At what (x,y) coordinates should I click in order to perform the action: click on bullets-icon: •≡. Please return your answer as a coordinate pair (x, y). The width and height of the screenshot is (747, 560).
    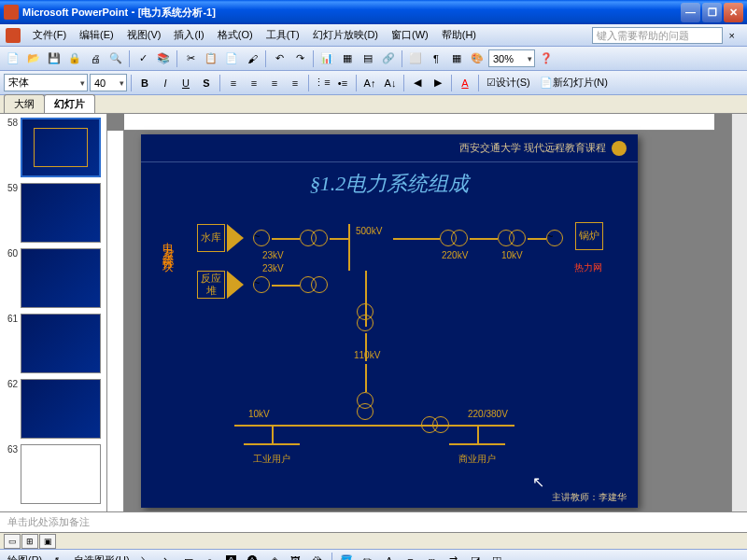
    Looking at the image, I should click on (343, 83).